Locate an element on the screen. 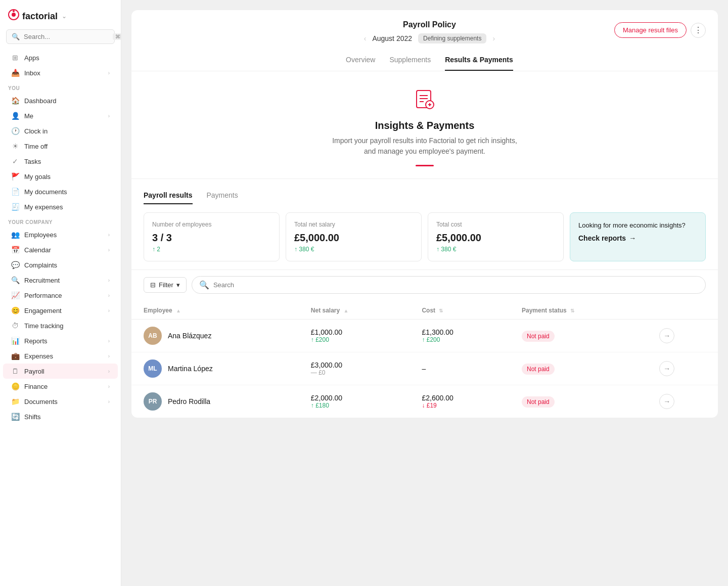  sidebar-item-inbox-label: Inbox is located at coordinates (64, 73).